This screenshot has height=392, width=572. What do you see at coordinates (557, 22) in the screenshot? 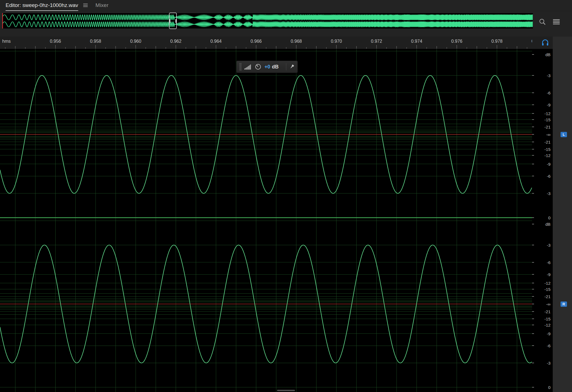
I see `display-options-icon` at bounding box center [557, 22].